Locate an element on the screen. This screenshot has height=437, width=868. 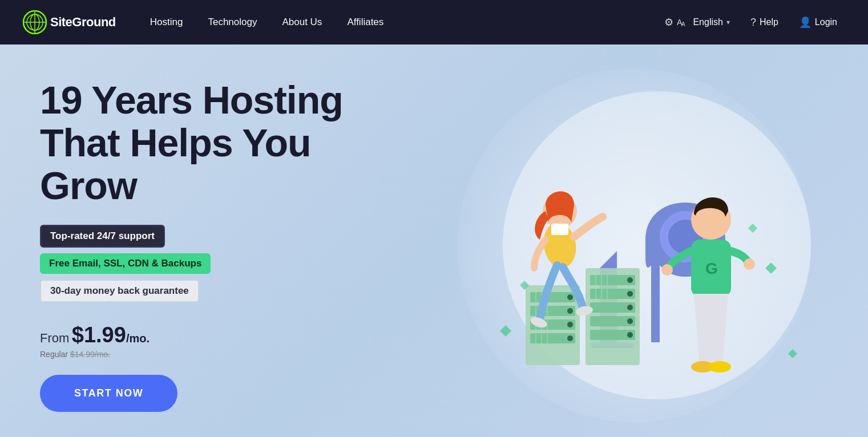
svg-text: A is located at coordinates (684, 24).